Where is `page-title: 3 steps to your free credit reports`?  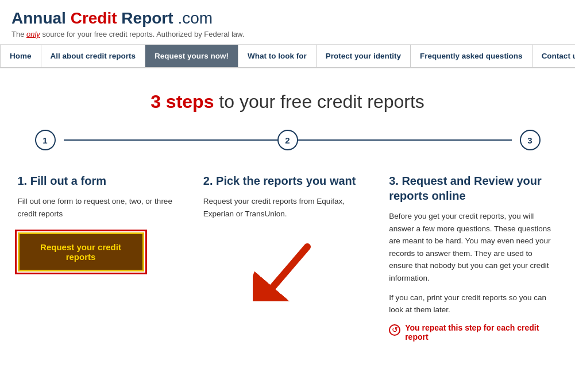 page-title: 3 steps to your free credit reports is located at coordinates (288, 102).